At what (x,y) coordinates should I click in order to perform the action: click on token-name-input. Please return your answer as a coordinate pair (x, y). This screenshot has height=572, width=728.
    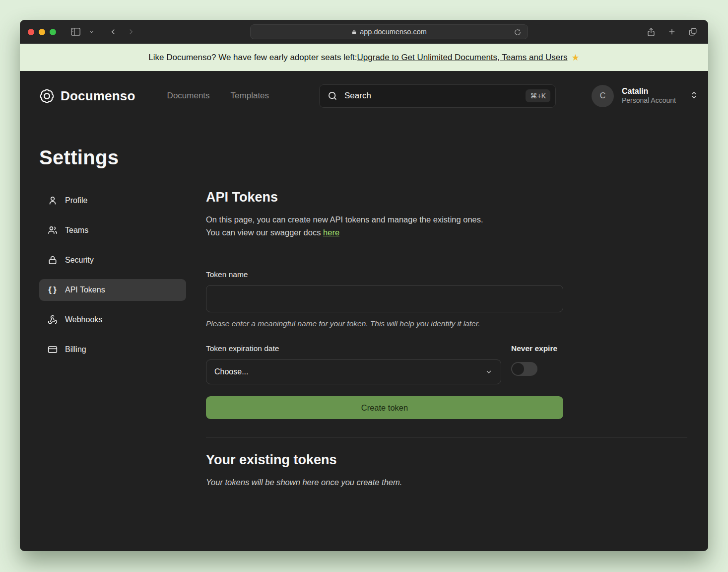
    Looking at the image, I should click on (385, 299).